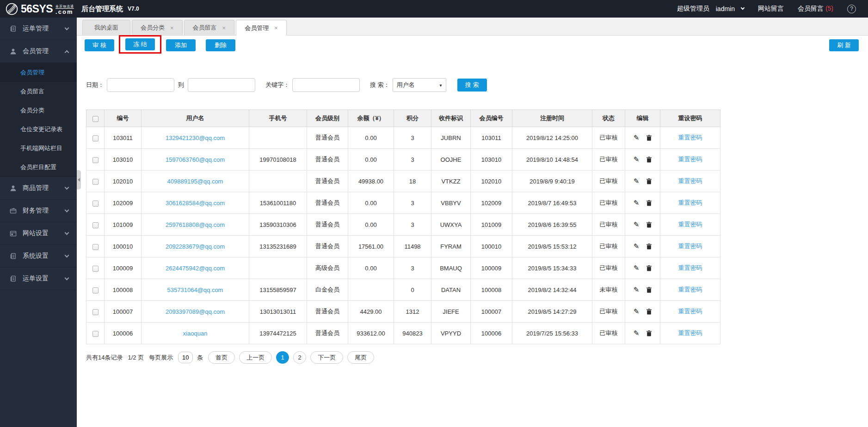 The height and width of the screenshot is (427, 868). Describe the element at coordinates (195, 247) in the screenshot. I see `username-link: 2092283679@qq.com` at that location.